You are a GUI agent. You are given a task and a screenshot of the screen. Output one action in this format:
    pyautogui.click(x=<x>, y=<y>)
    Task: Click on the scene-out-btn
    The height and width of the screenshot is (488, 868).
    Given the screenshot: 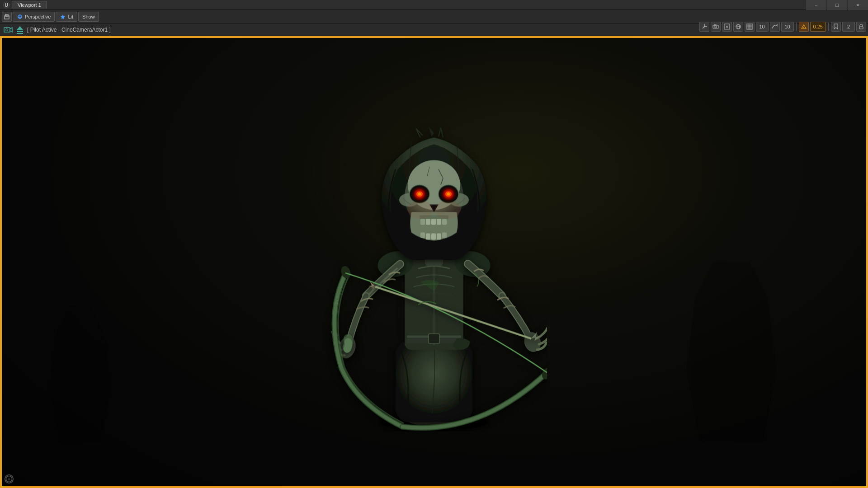 What is the action you would take?
    pyautogui.click(x=727, y=27)
    